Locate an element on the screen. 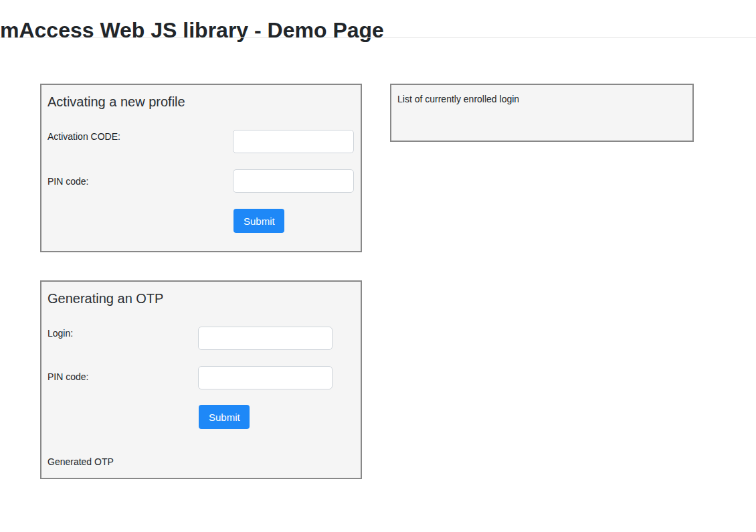 The image size is (756, 532). page-title: mAccess Web JS library - Demo Page is located at coordinates (192, 31).